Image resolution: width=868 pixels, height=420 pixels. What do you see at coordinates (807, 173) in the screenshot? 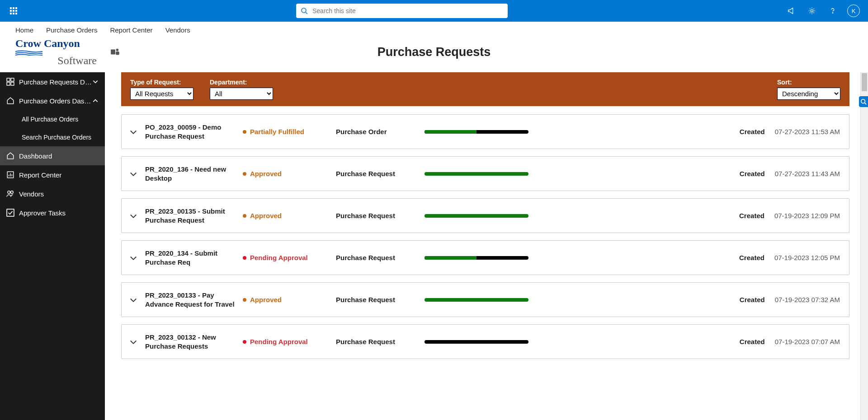
I see `request-date: 07-27-2023 11:43 AM` at bounding box center [807, 173].